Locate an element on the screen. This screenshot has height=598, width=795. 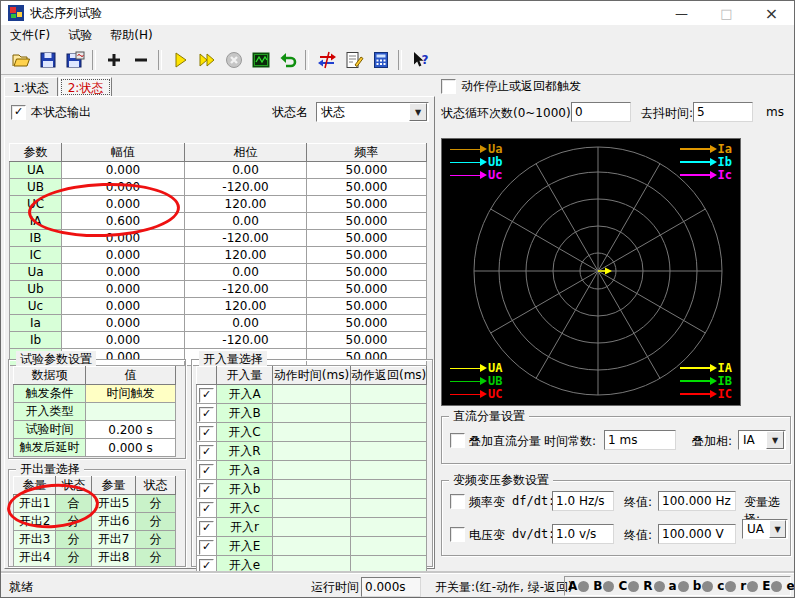
trigger-mode-checkbox is located at coordinates (448, 86).